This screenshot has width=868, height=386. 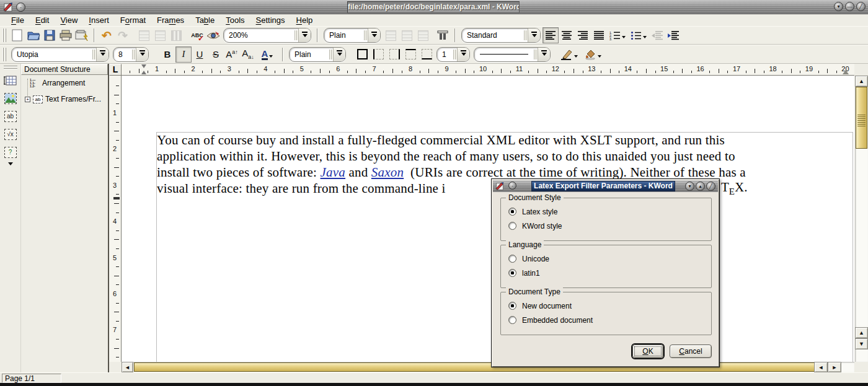 I want to click on font-color-dropdown-icon, so click(x=271, y=57).